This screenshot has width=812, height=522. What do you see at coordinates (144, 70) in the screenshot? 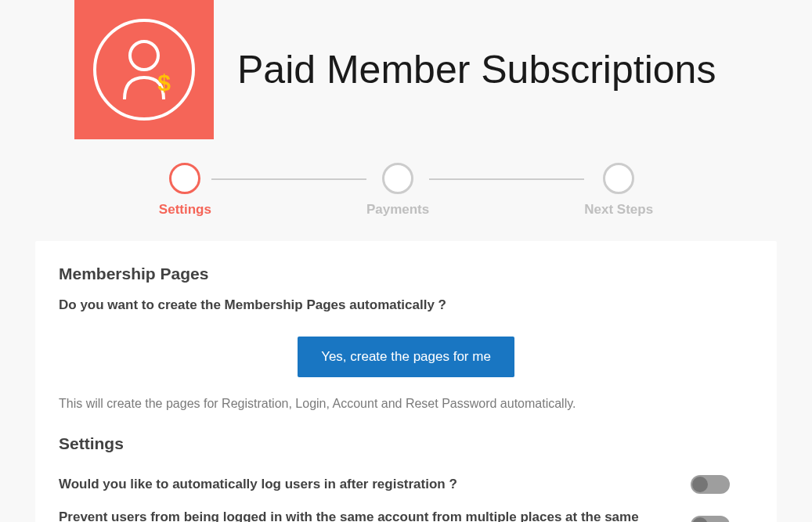
I see `logo-circle` at bounding box center [144, 70].